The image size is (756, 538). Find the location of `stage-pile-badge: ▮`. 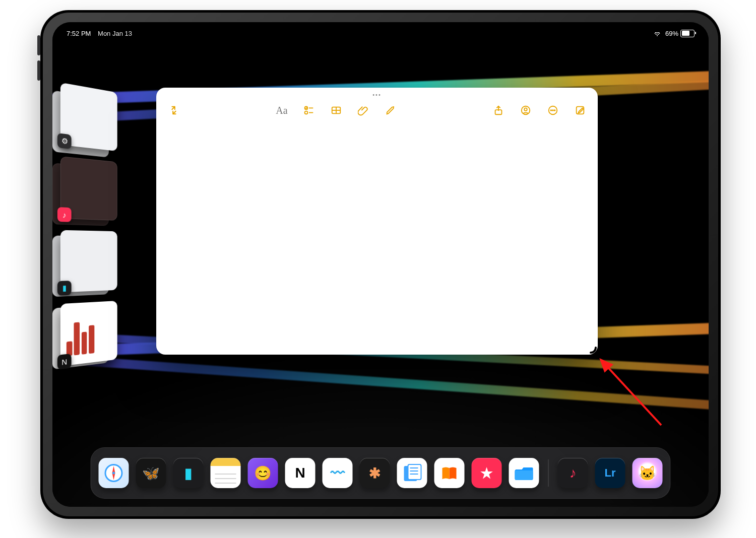

stage-pile-badge: ▮ is located at coordinates (65, 288).